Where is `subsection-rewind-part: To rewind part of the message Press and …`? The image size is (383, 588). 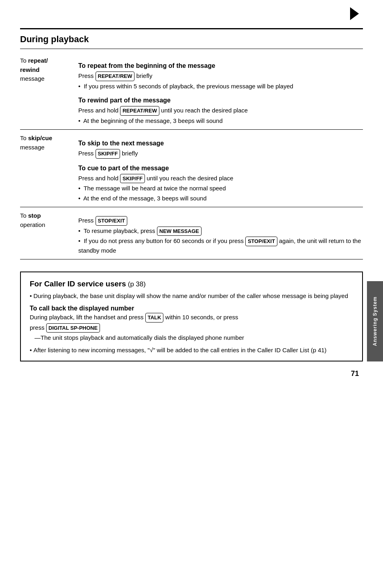 subsection-rewind-part: To rewind part of the message Press and … is located at coordinates (221, 110).